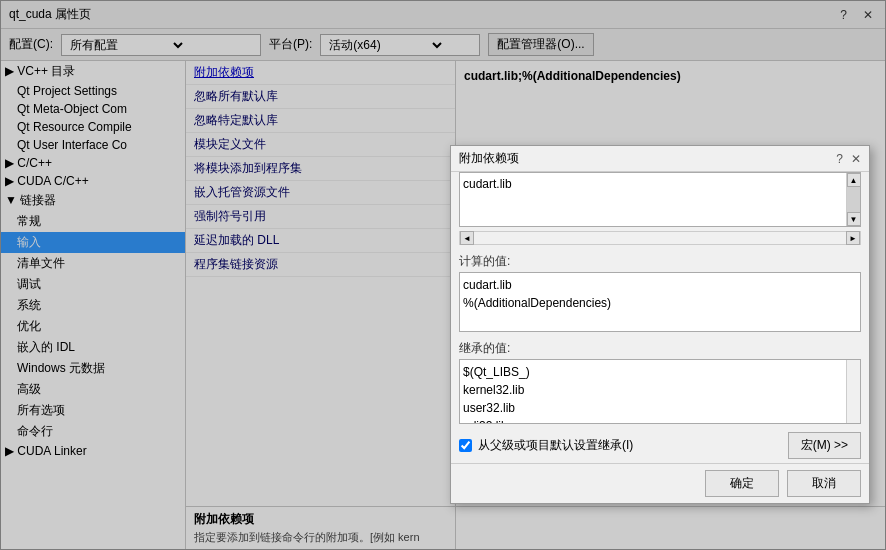 The width and height of the screenshot is (886, 550). I want to click on inherit-value-3: user32.lib, so click(660, 408).